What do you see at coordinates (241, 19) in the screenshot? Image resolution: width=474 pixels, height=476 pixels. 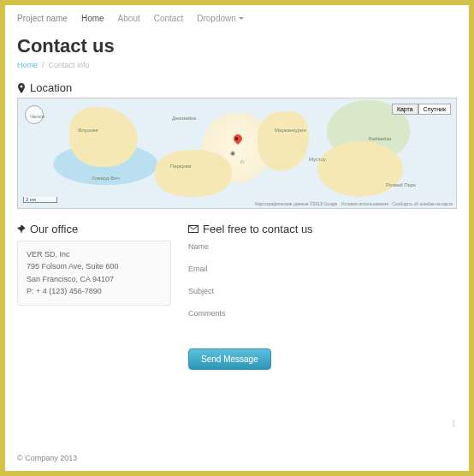 I see `chevron-down-icon` at bounding box center [241, 19].